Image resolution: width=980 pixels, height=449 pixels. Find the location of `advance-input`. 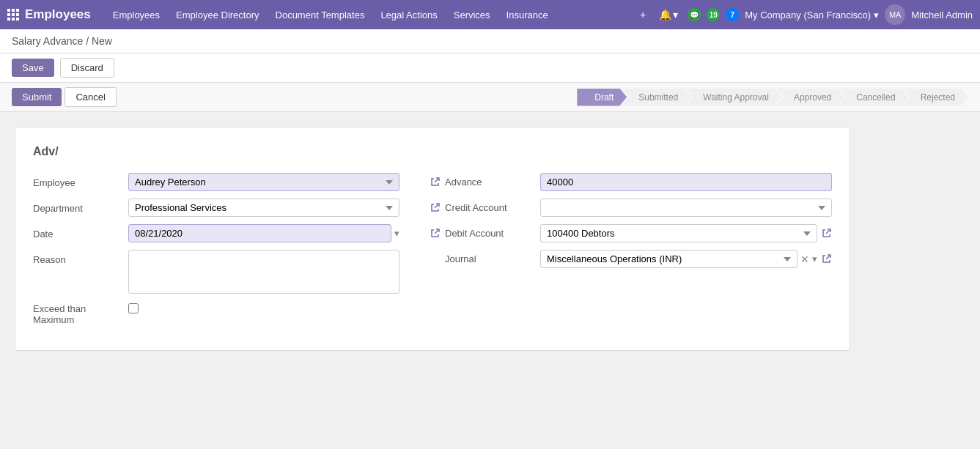

advance-input is located at coordinates (686, 182).